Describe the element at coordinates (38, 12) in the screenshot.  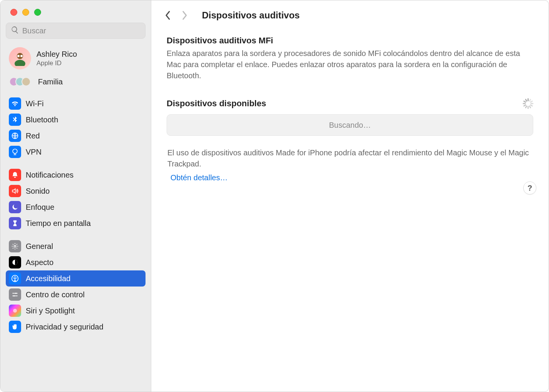
I see `maximize-button` at that location.